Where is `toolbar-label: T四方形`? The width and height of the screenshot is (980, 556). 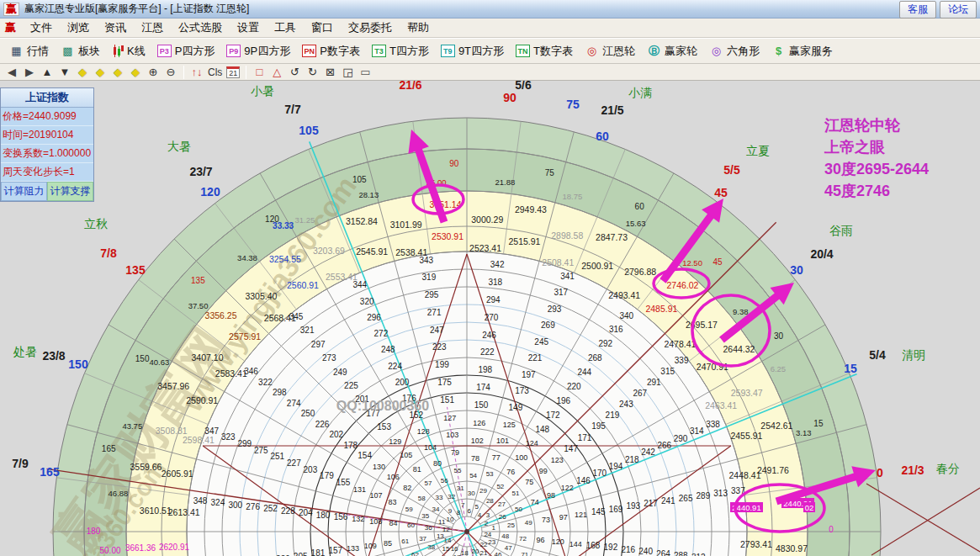
toolbar-label: T四方形 is located at coordinates (409, 51).